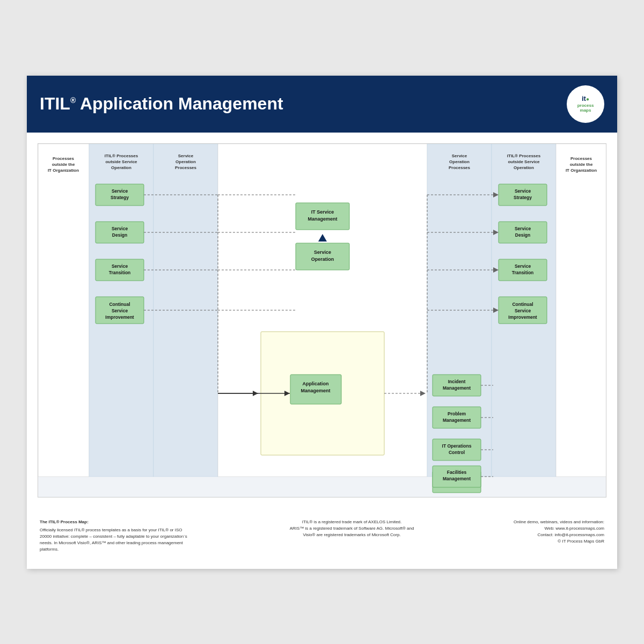  I want to click on footer-right-title: Online demo, webinars, videos and inform…, so click(559, 522).